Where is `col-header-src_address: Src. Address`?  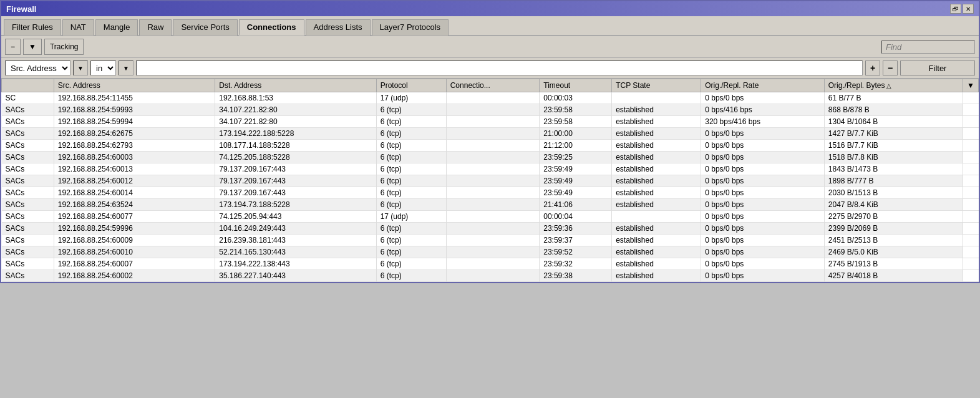 col-header-src_address: Src. Address is located at coordinates (134, 86).